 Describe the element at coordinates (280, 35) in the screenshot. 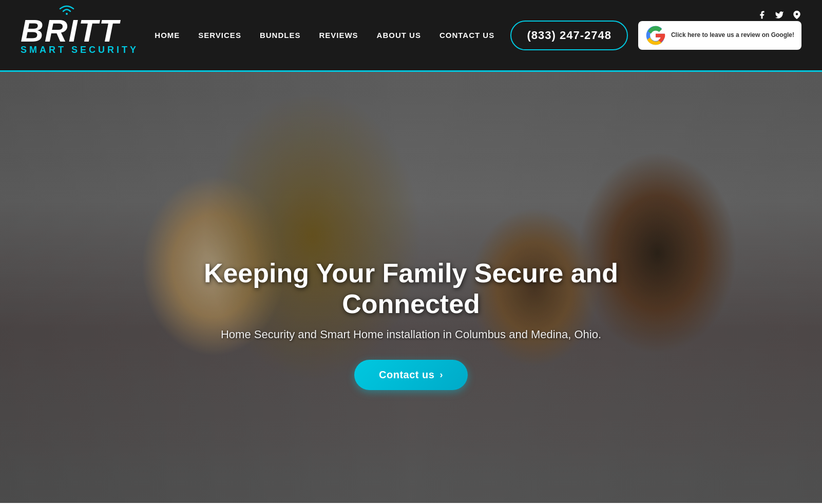

I see `nav-bundles: BUNDLES` at that location.